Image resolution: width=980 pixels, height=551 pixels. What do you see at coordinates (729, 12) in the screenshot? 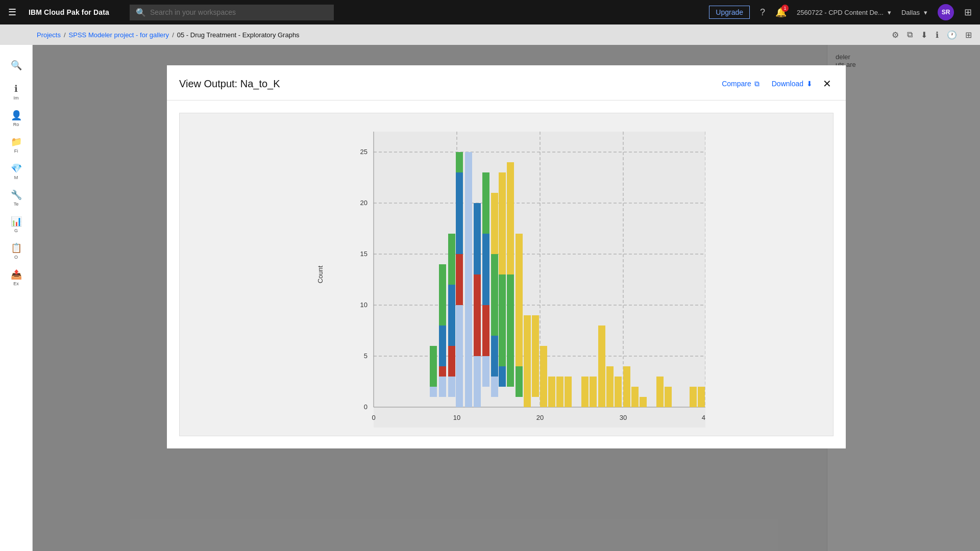
I see `upgrade-button: Upgrade` at bounding box center [729, 12].